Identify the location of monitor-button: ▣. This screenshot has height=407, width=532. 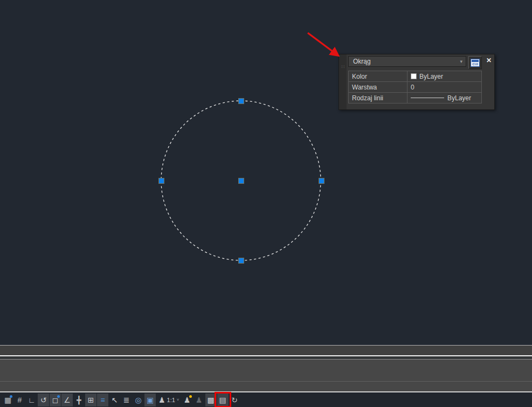
(150, 400).